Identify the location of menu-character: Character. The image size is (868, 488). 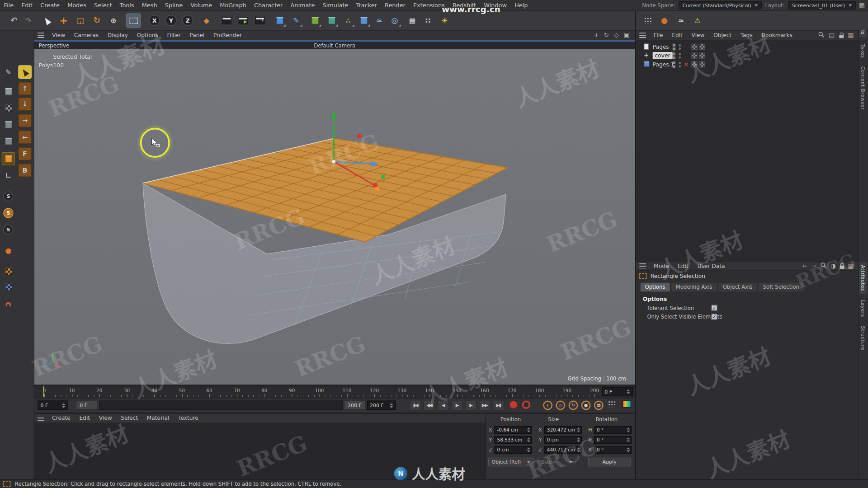
(269, 5).